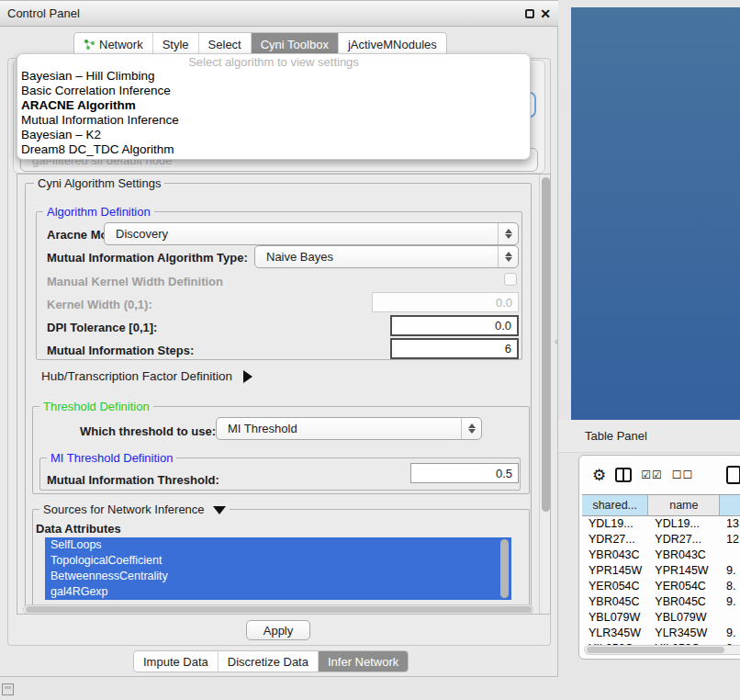 The height and width of the screenshot is (700, 740). What do you see at coordinates (684, 571) in the screenshot?
I see `table-cell: YPR145W` at bounding box center [684, 571].